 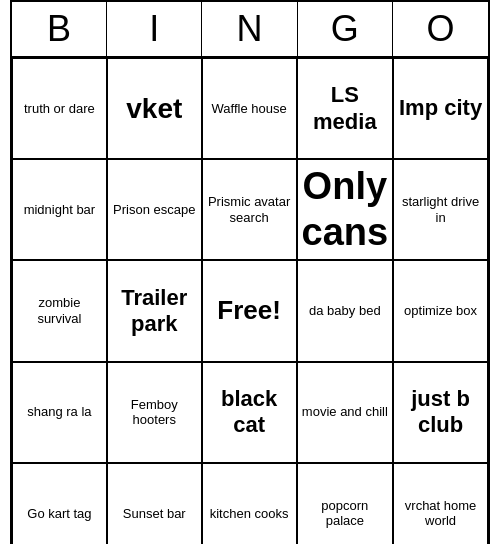 What do you see at coordinates (440, 310) in the screenshot?
I see `bingo-cell-14: optimize box` at bounding box center [440, 310].